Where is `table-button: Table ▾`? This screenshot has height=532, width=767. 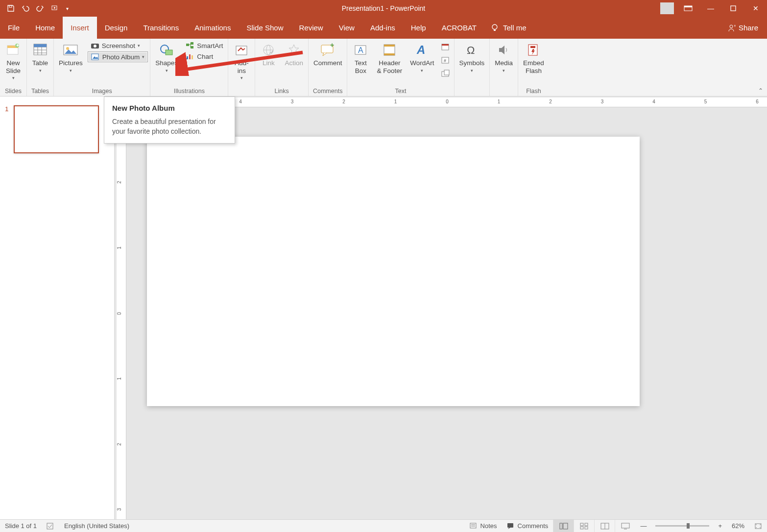 table-button: Table ▾ is located at coordinates (40, 57).